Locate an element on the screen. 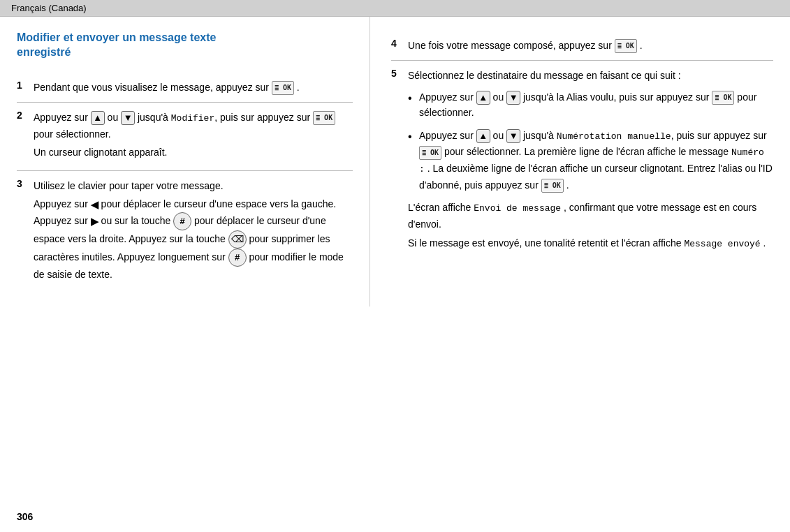 The height and width of the screenshot is (532, 790). arrow-down-icon-b1: ▼ is located at coordinates (513, 98).